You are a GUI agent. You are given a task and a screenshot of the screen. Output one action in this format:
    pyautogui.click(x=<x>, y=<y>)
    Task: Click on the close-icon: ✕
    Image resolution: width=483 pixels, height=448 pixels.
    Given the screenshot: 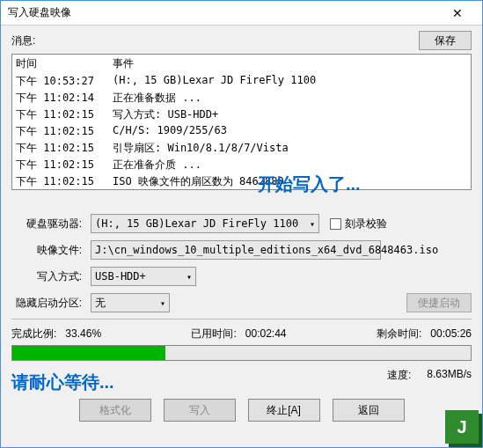 What is the action you would take?
    pyautogui.click(x=457, y=13)
    